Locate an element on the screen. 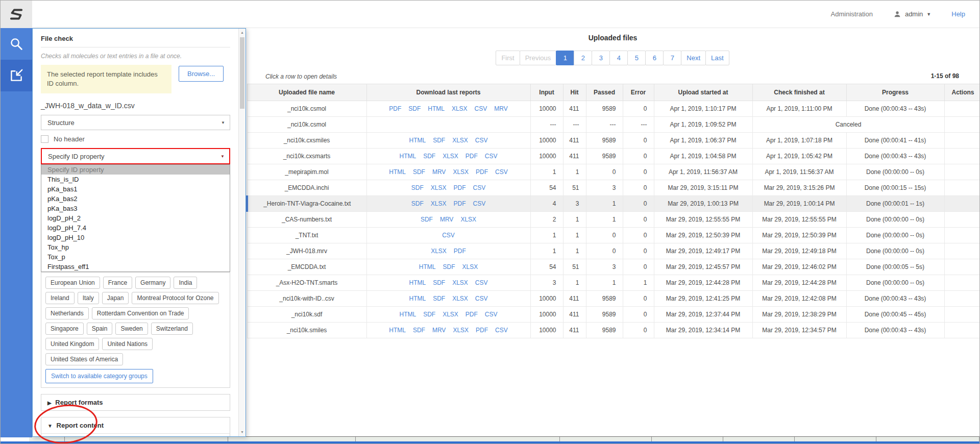 Image resolution: width=980 pixels, height=444 pixels. category-chip: United Kingdom is located at coordinates (72, 344).